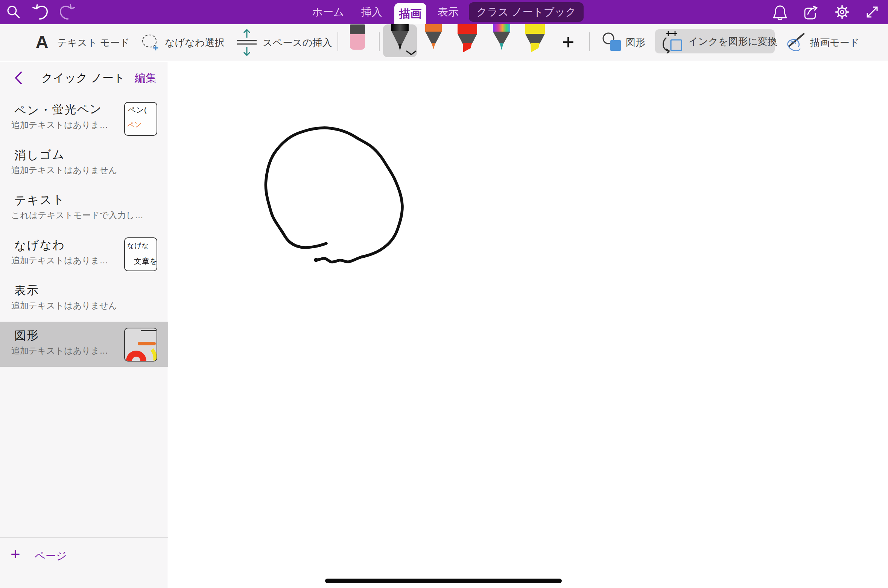 Image resolution: width=888 pixels, height=588 pixels. What do you see at coordinates (467, 38) in the screenshot?
I see `red-highlighter-icon` at bounding box center [467, 38].